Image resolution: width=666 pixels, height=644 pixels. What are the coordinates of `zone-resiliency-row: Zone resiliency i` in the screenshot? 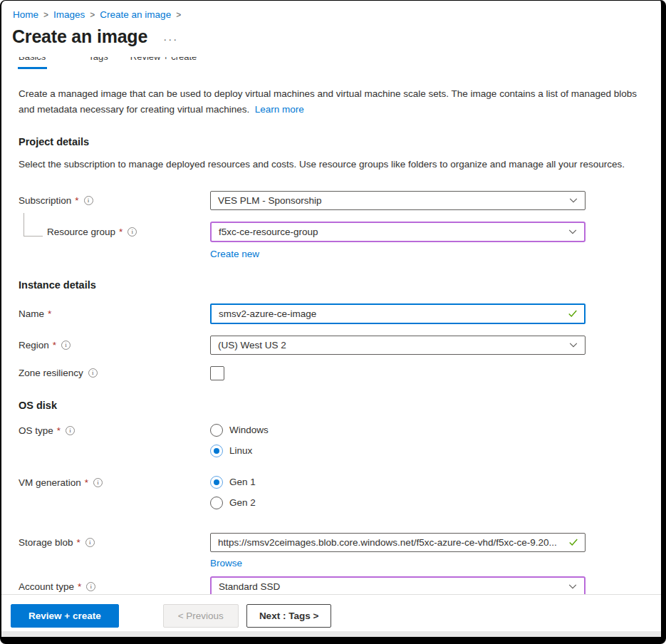 It's located at (331, 373).